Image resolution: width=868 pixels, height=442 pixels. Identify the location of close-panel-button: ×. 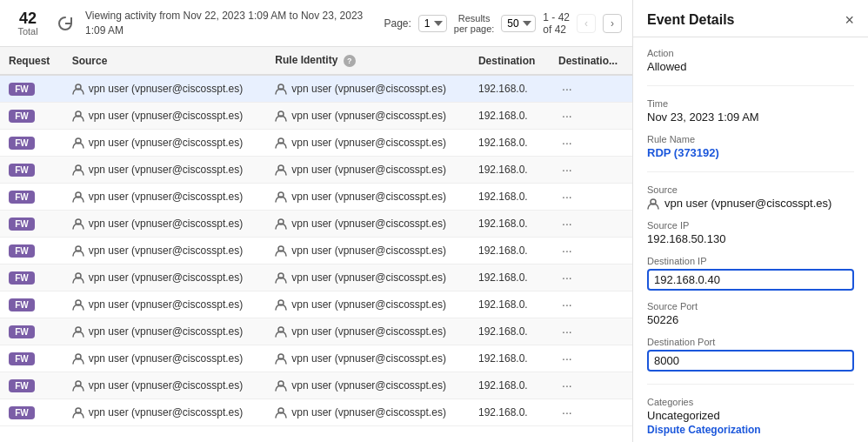
(849, 20).